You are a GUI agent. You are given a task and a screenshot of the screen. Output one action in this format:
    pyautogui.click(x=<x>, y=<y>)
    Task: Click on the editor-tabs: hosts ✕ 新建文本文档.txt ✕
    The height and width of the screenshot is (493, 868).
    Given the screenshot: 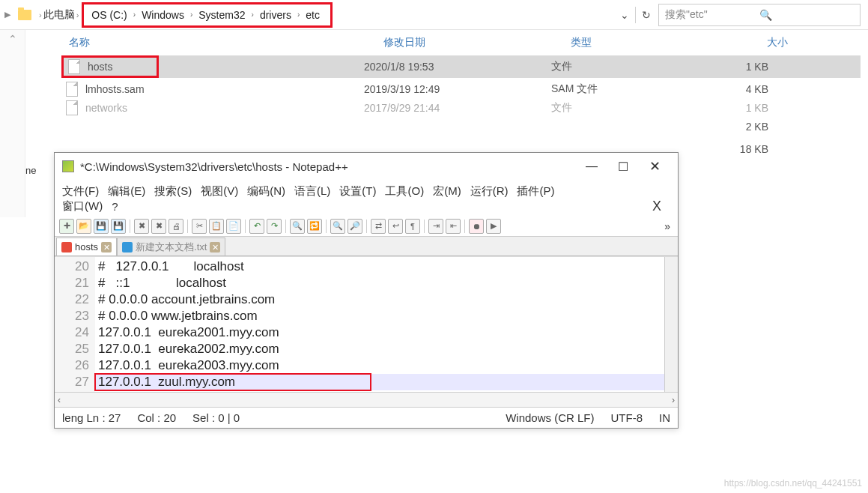 What is the action you would take?
    pyautogui.click(x=366, y=246)
    